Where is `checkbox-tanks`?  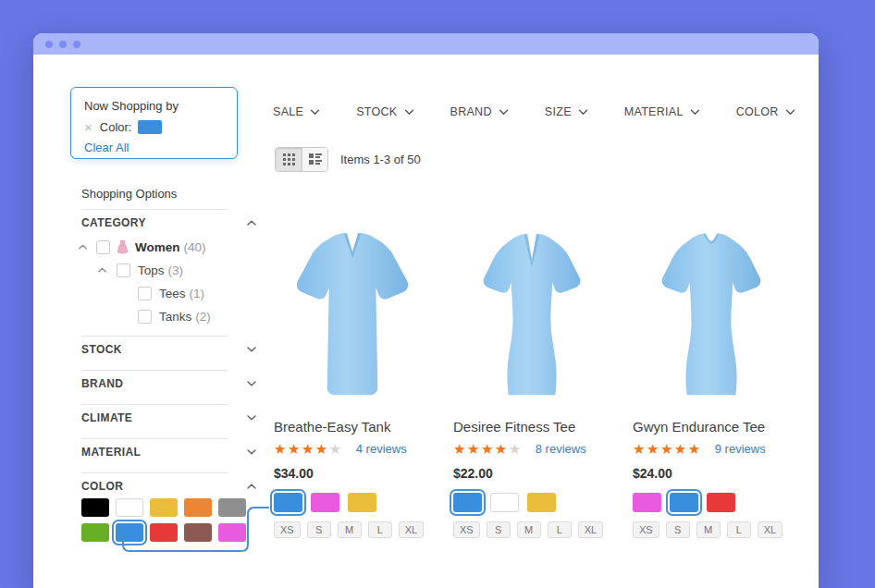
checkbox-tanks is located at coordinates (144, 316).